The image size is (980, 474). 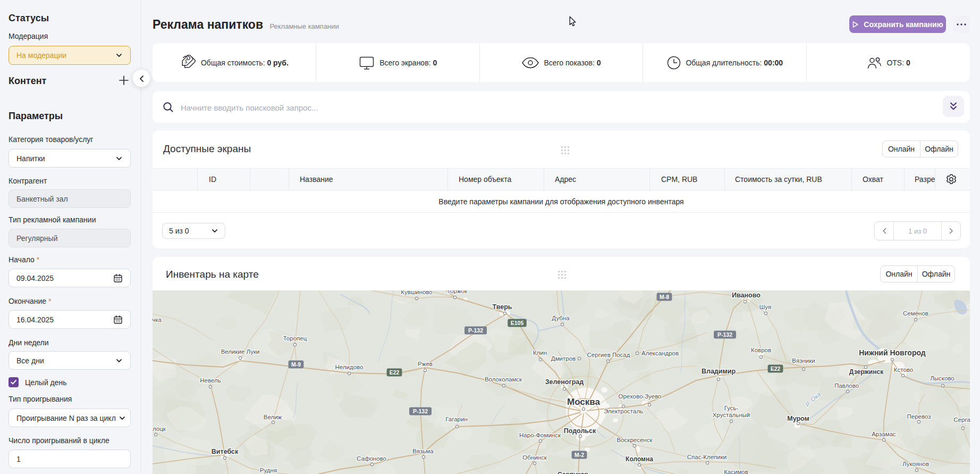 I want to click on svg-text: М-8, so click(x=664, y=297).